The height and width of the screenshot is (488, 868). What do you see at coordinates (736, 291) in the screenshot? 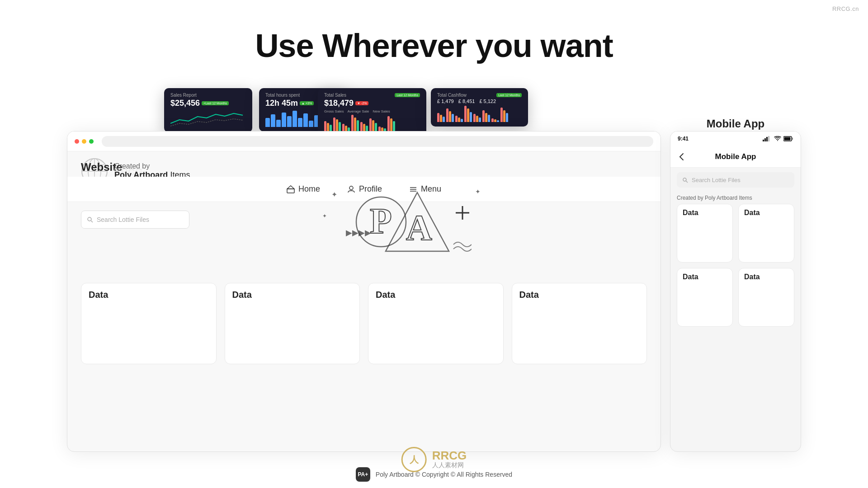
I see `mobile-mockup: 9:41` at bounding box center [736, 291].